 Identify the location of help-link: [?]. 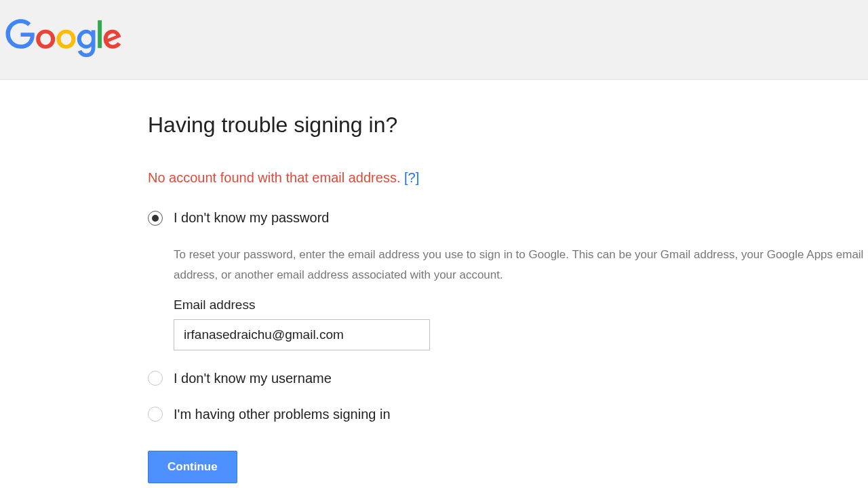
(412, 178).